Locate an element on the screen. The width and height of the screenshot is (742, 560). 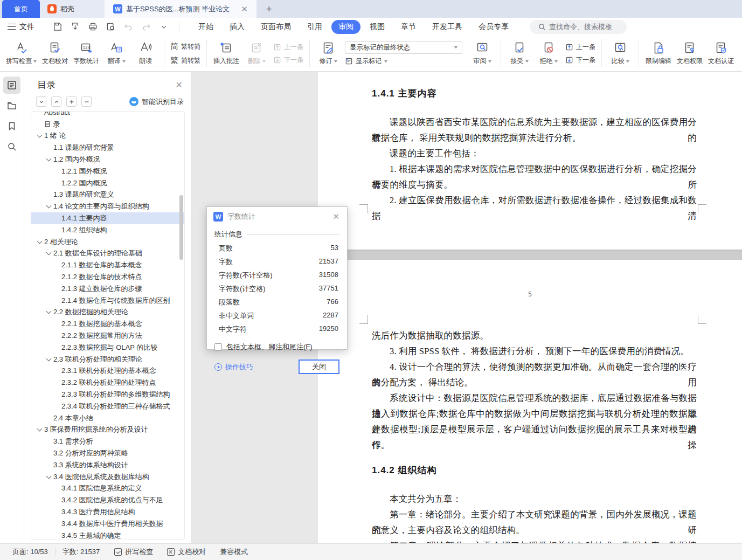
next-comment-button: 下一条 is located at coordinates (288, 60).